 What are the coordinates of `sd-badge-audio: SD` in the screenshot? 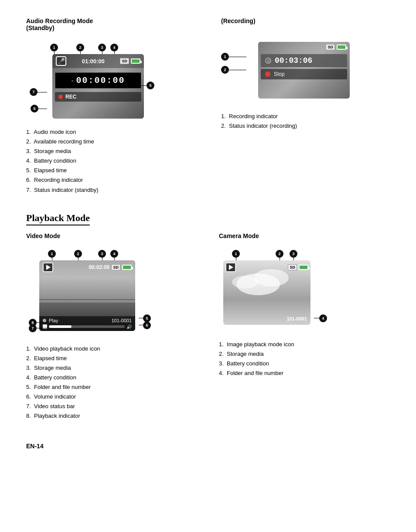 It's located at (125, 61).